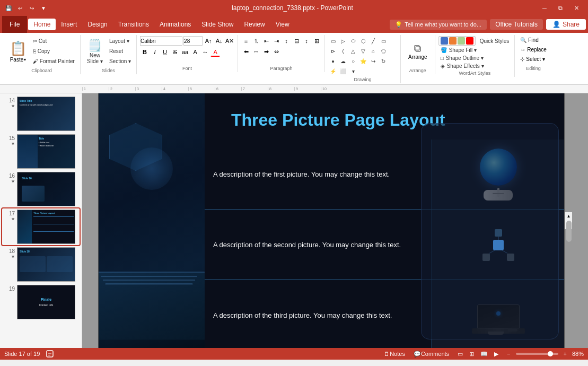  What do you see at coordinates (215, 52) in the screenshot?
I see `font-color-button: A` at bounding box center [215, 52].